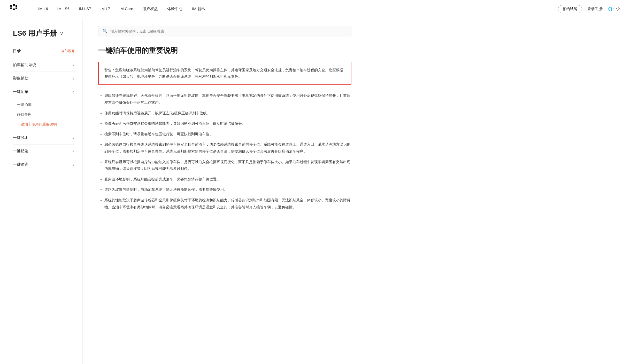 Image resolution: width=631 pixels, height=364 pixels. Describe the element at coordinates (316, 9) in the screenshot. I see `navigation: IM L6 IM LS6 IM LS7 IM L7 IM Care 用户权益 体…` at that location.